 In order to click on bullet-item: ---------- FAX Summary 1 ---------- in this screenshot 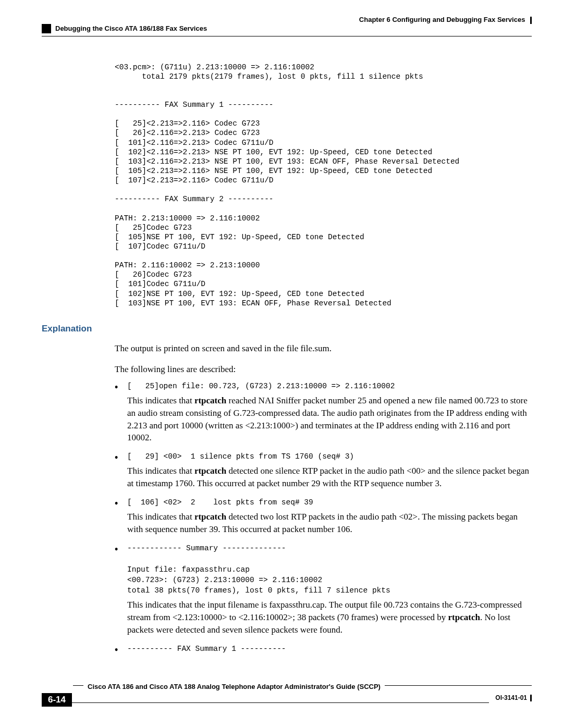, I will do `click(323, 649)`.